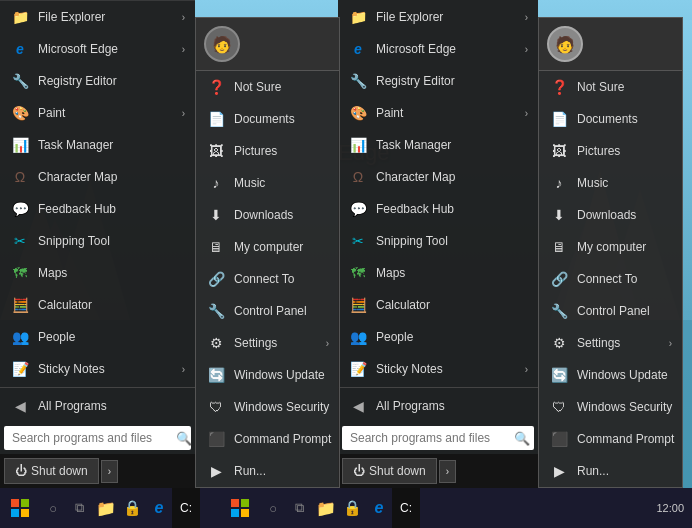 This screenshot has height=528, width=692. I want to click on run-label: Run..., so click(282, 471).